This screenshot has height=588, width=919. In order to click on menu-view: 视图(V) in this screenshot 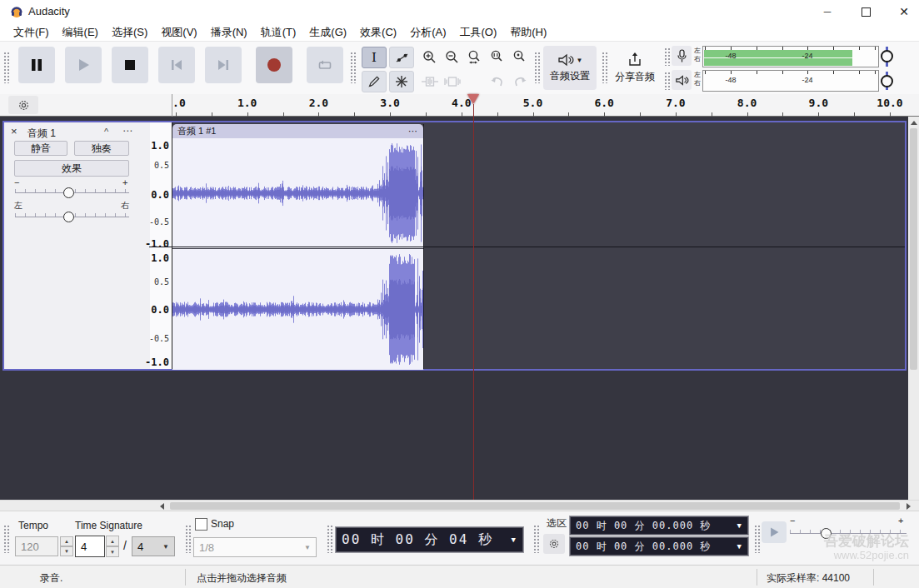, I will do `click(178, 32)`.